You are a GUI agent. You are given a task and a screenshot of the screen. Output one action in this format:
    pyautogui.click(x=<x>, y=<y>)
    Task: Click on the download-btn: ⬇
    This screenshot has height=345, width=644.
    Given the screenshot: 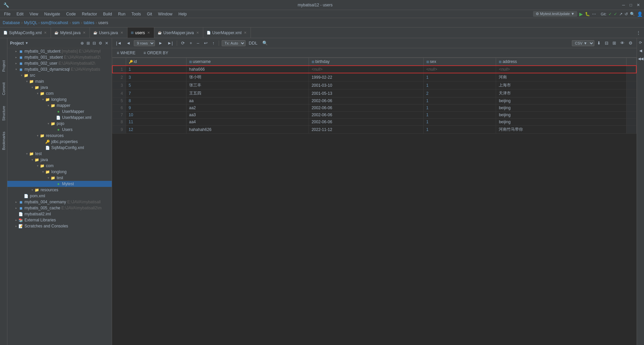 What is the action you would take?
    pyautogui.click(x=599, y=43)
    